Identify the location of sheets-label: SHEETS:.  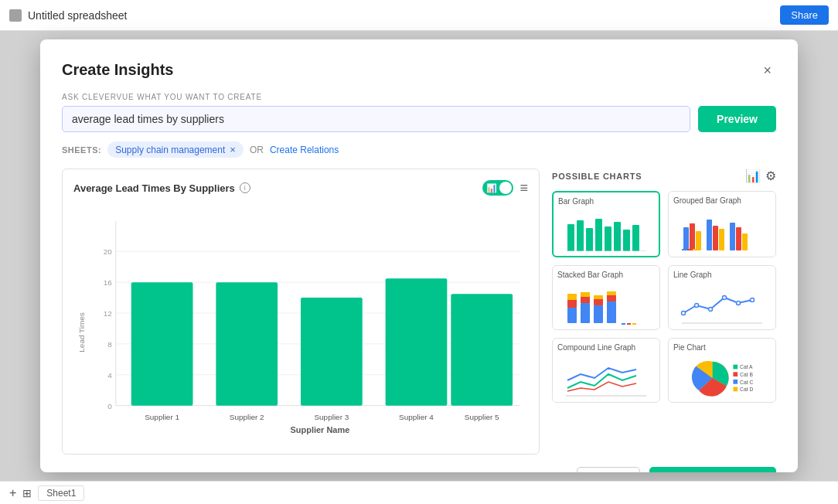
(82, 150).